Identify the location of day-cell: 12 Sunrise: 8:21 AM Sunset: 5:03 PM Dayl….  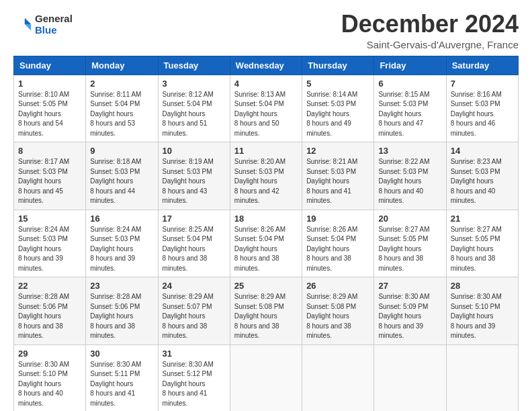
(339, 176).